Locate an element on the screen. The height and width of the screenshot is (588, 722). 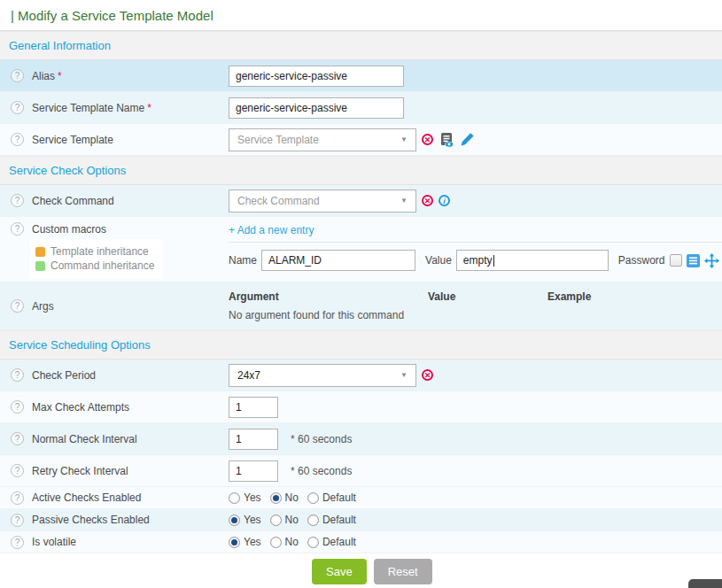
reset-button: Reset is located at coordinates (403, 572).